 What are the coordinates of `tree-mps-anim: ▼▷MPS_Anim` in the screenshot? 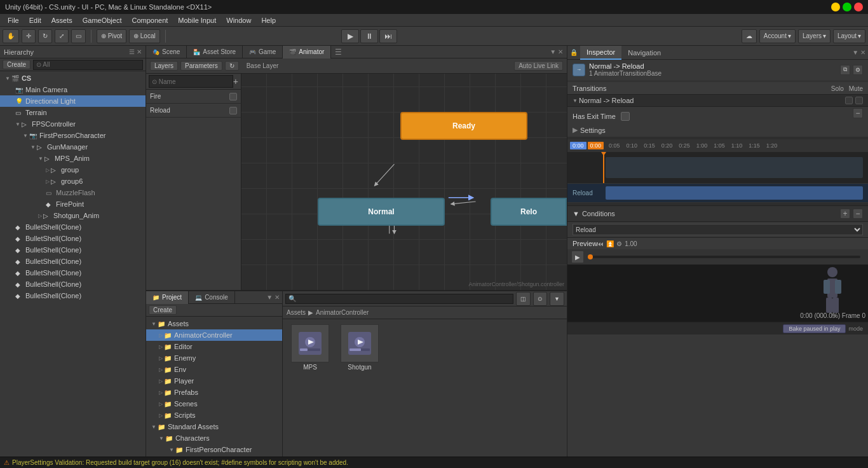 It's located at (72, 158).